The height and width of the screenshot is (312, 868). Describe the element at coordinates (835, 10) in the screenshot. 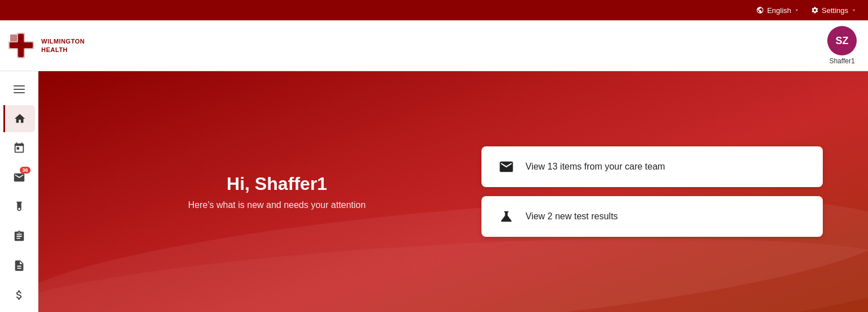

I see `settings-label: Settings` at that location.